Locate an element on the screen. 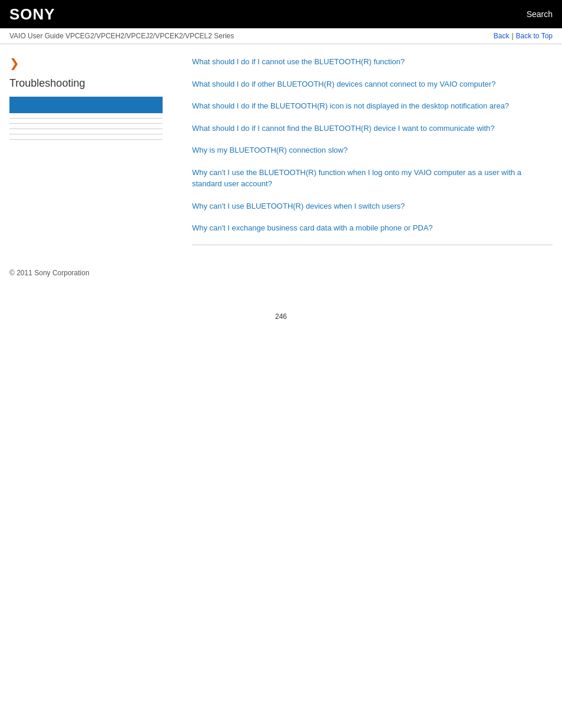  page-number: 246 is located at coordinates (281, 317).